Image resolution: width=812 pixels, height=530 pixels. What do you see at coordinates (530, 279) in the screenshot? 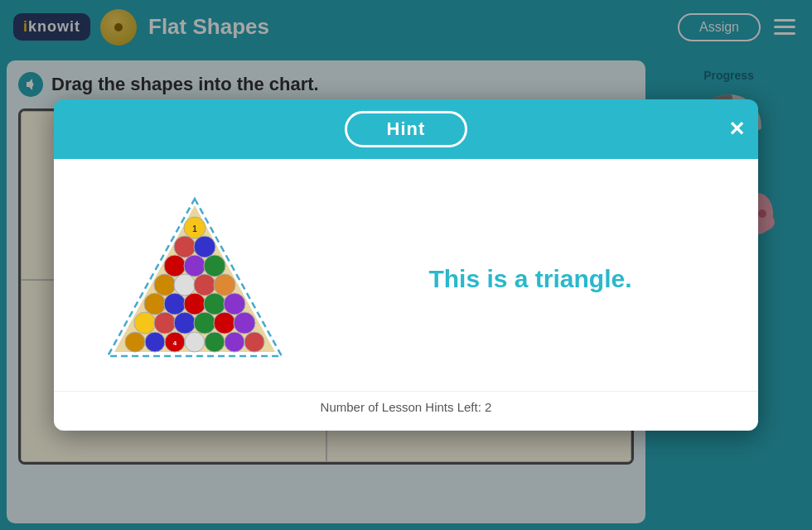
I see `modal-description: This is a triangle.` at bounding box center [530, 279].